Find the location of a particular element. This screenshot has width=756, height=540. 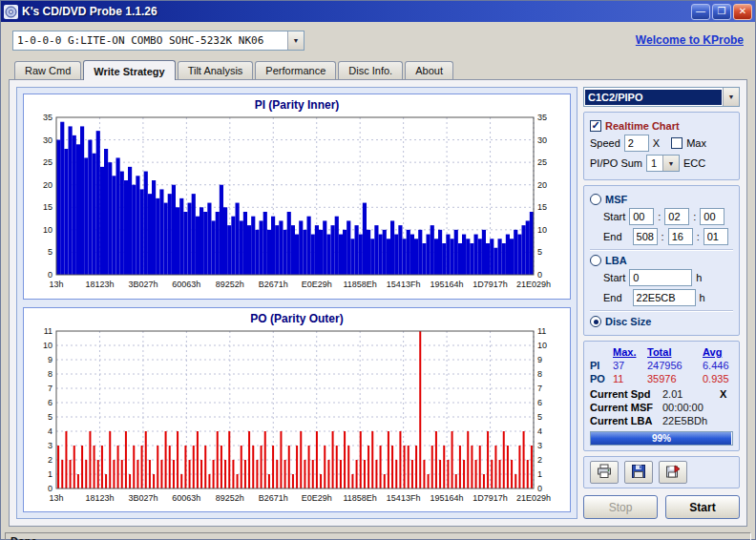

progress-label: 99% is located at coordinates (662, 439).